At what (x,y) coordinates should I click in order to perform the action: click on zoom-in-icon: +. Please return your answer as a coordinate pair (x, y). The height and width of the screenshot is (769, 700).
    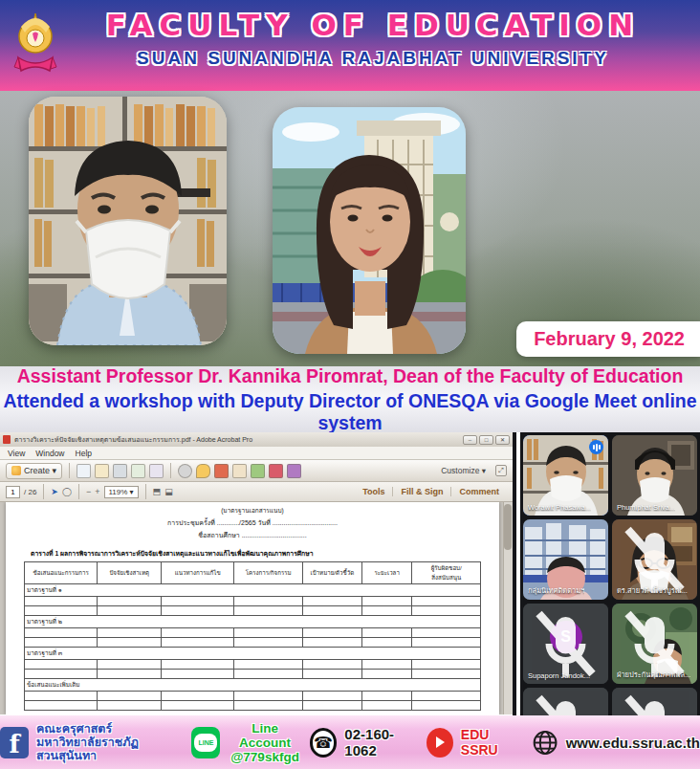
    Looking at the image, I should click on (98, 492).